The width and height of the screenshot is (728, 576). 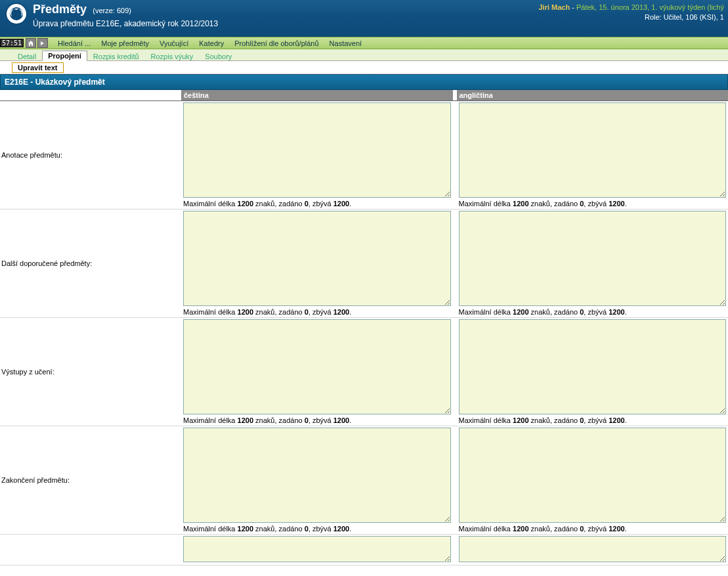 What do you see at coordinates (82, 11) in the screenshot?
I see `app-title: Předměty (verze: 609)` at bounding box center [82, 11].